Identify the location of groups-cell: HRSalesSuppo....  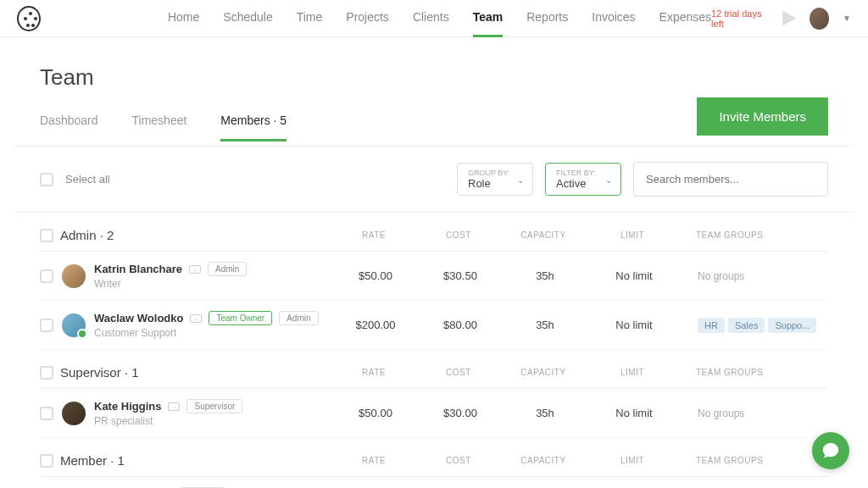
(754, 325).